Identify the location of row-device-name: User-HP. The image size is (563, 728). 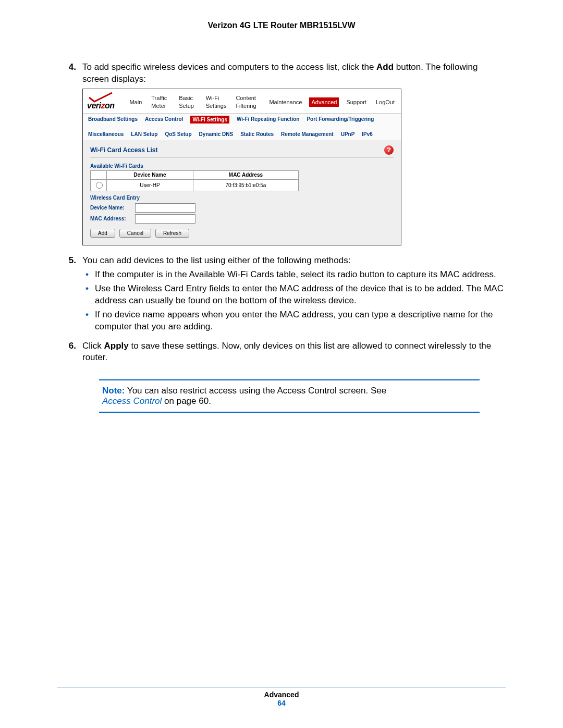
(150, 186).